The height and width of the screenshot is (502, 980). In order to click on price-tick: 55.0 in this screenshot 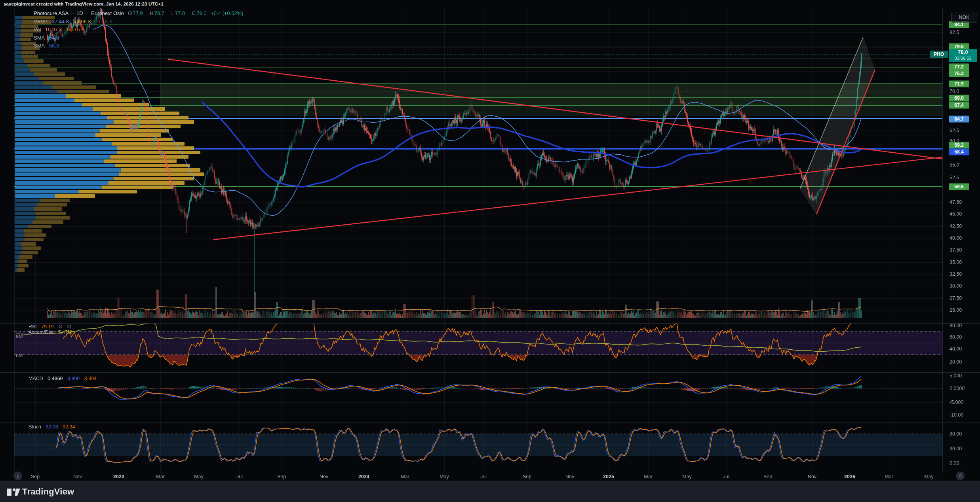, I will do `click(954, 165)`.